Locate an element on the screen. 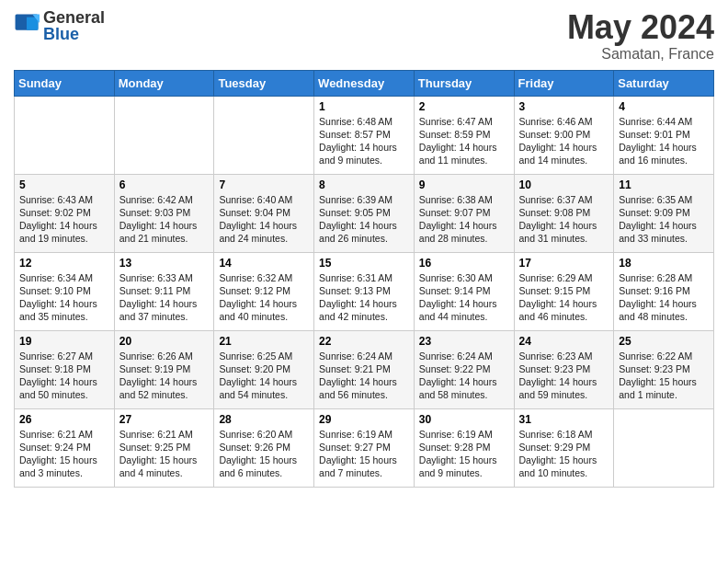 This screenshot has height=563, width=728. calendar-cell: 18Sunrise: 6:28 AMSunset: 9:16 PMDayligh… is located at coordinates (664, 291).